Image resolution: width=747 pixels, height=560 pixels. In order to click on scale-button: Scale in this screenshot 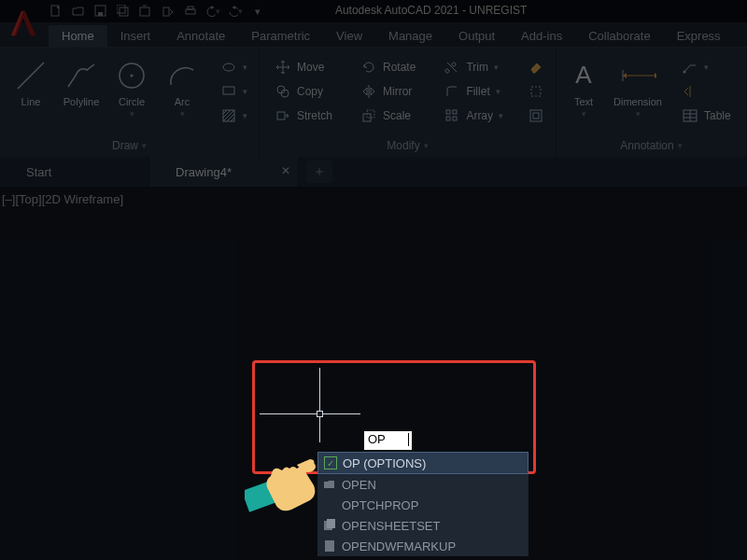, I will do `click(388, 116)`.